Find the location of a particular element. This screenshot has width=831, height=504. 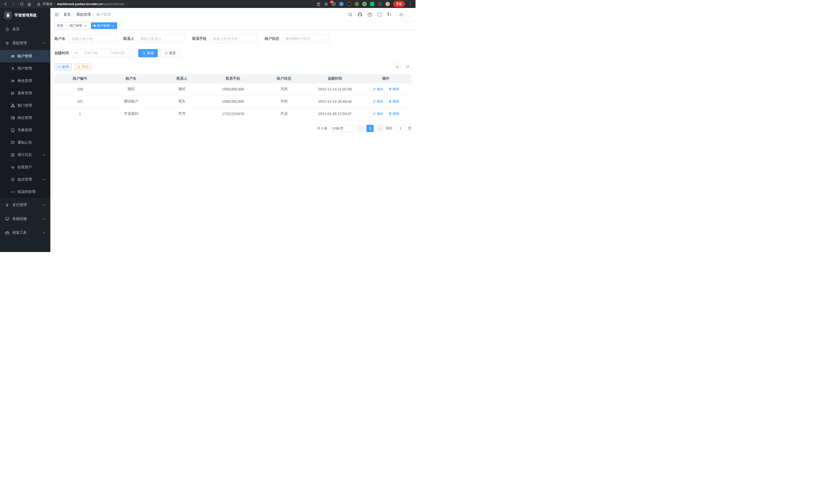

font-size-icon: TT is located at coordinates (389, 15).